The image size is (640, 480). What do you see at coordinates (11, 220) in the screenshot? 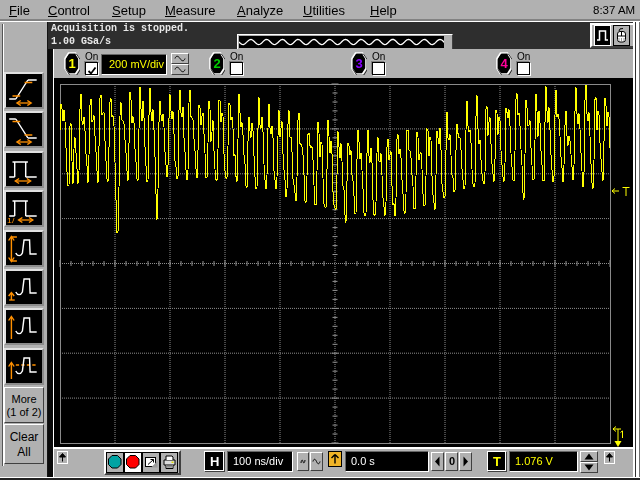
I see `svg-text: 1/` at bounding box center [11, 220].